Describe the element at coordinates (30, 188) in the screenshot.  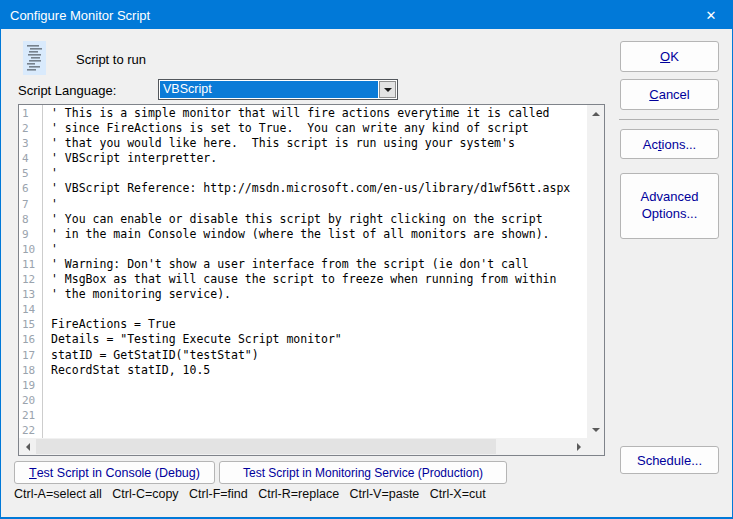
I see `line-number: 6` at that location.